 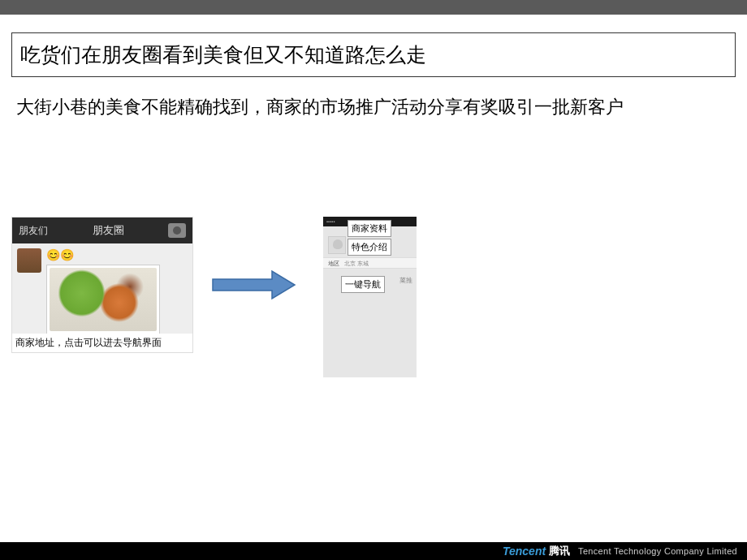 I want to click on moments-title: 朋友圈, so click(x=108, y=230).